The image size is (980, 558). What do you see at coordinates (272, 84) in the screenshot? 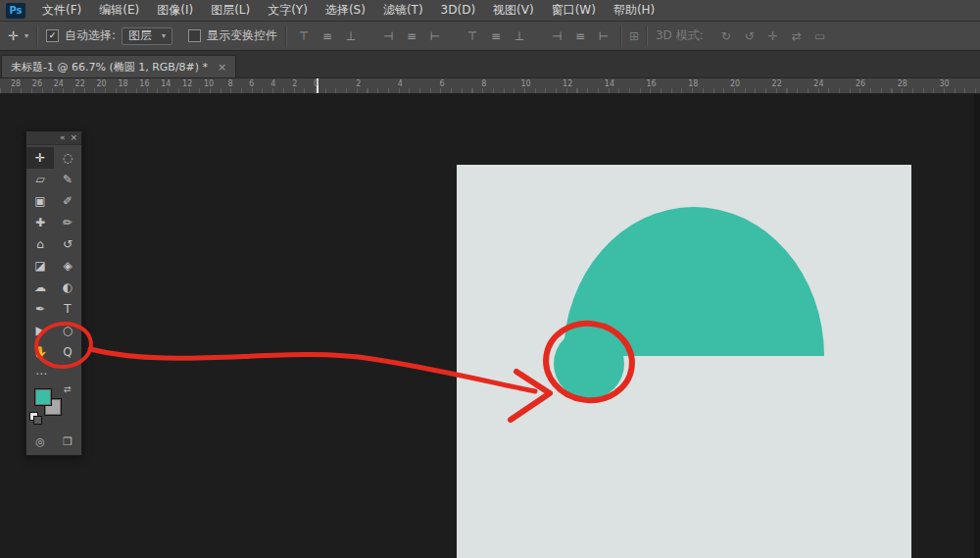
I see `ruler-label: 4` at bounding box center [272, 84].